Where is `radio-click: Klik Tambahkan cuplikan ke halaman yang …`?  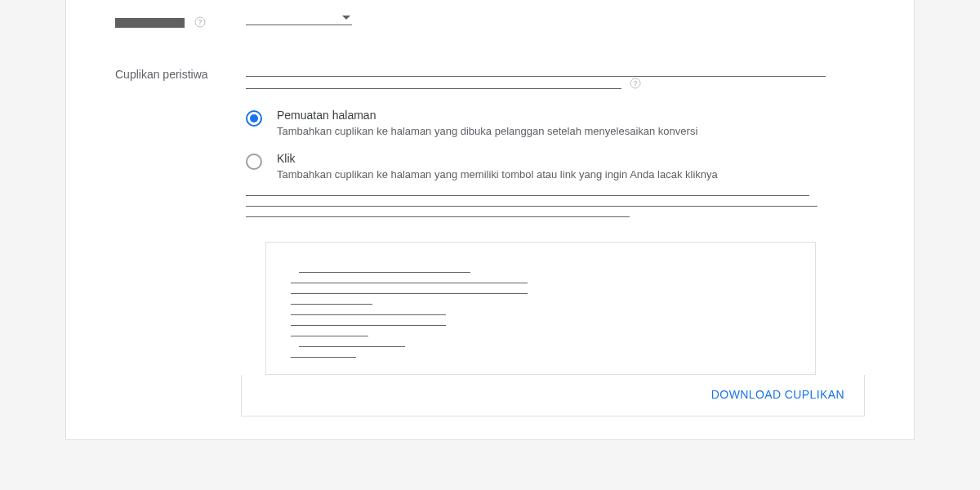
radio-click: Klik Tambahkan cuplikan ke halaman yang … is located at coordinates (543, 167).